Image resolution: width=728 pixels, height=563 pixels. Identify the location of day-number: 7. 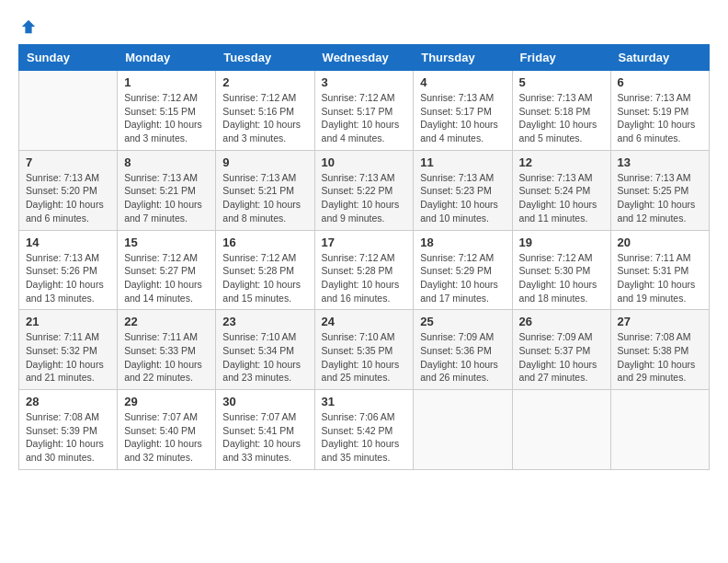
(68, 162).